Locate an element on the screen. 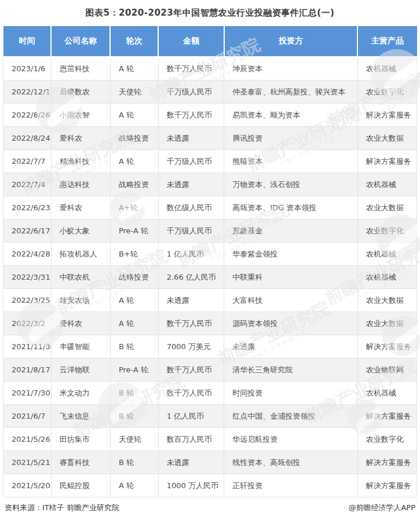 The width and height of the screenshot is (420, 520). table-row: 2022/3/31中联农机战略投资2.66 亿人民币中联重科农机器械 is located at coordinates (210, 277).